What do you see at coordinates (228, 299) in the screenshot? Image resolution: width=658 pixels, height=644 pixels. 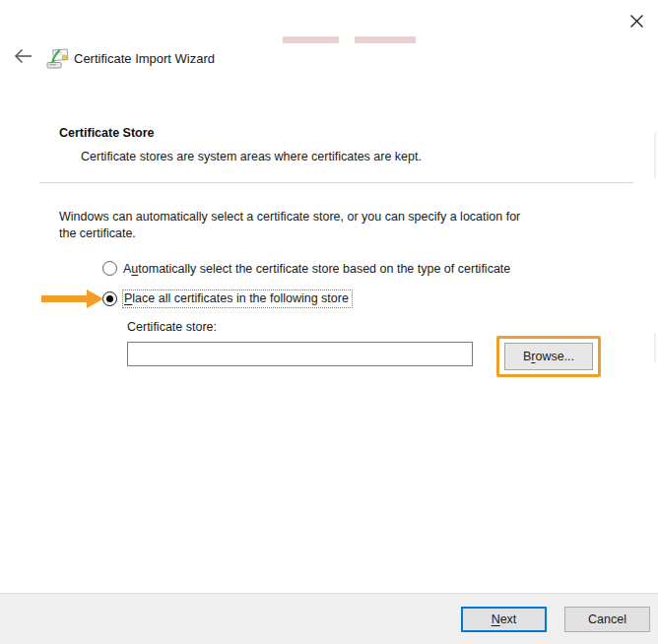 I see `radio-place-all-certificates: Place all certificates in the following …` at bounding box center [228, 299].